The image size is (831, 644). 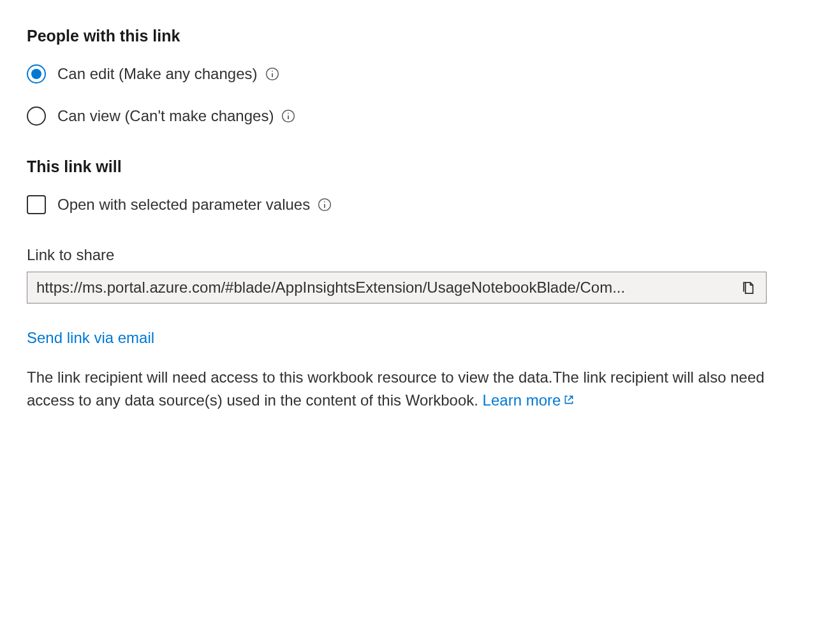 What do you see at coordinates (91, 338) in the screenshot?
I see `send-email-link: Send link via email` at bounding box center [91, 338].